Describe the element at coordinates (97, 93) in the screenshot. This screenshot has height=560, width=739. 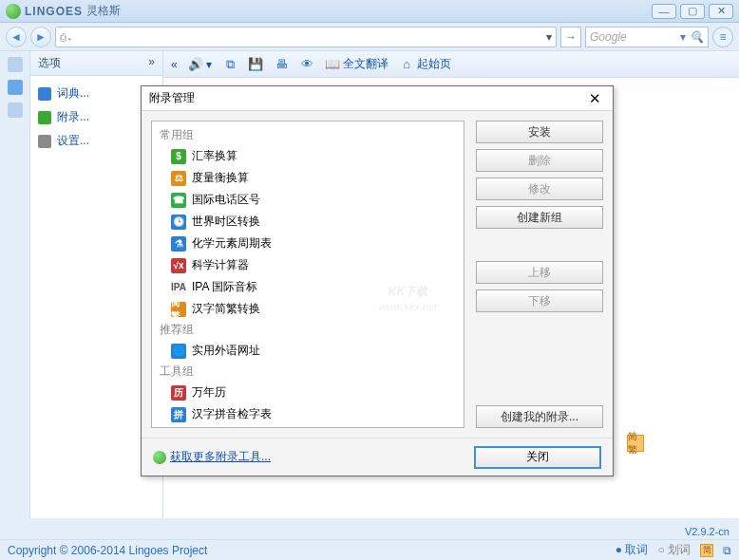
I see `sidebar-item-0: 词典...` at that location.